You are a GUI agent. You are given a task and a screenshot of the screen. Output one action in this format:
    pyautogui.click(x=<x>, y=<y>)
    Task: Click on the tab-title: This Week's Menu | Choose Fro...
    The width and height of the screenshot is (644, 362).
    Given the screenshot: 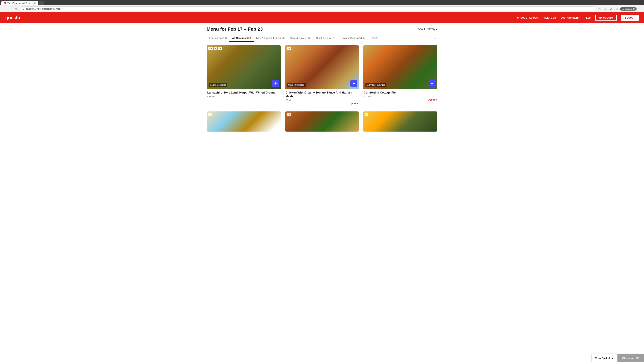 What is the action you would take?
    pyautogui.click(x=20, y=3)
    